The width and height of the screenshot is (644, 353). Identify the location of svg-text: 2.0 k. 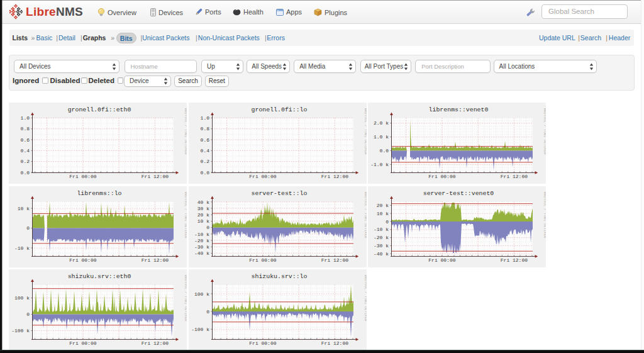
(381, 123).